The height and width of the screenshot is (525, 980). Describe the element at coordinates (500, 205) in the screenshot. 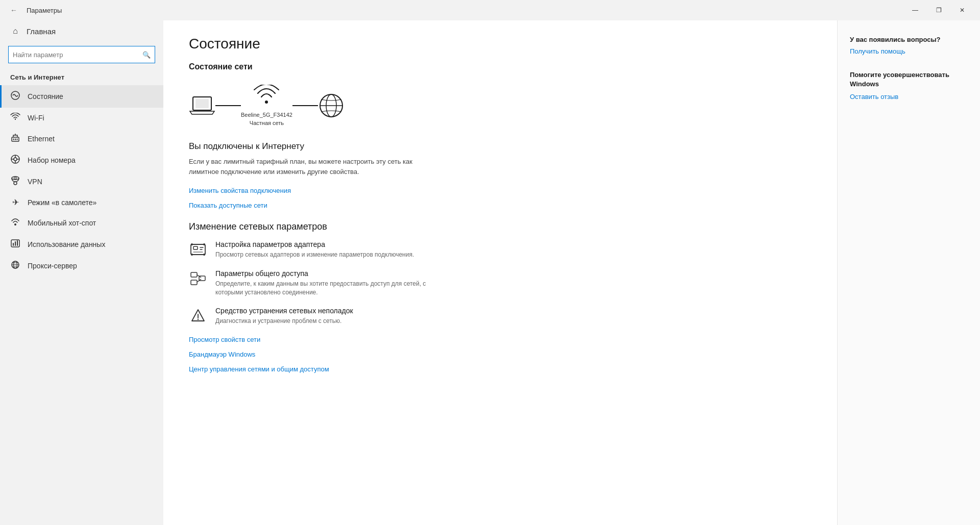

I see `link-show-networks: Показать доступные сети` at that location.